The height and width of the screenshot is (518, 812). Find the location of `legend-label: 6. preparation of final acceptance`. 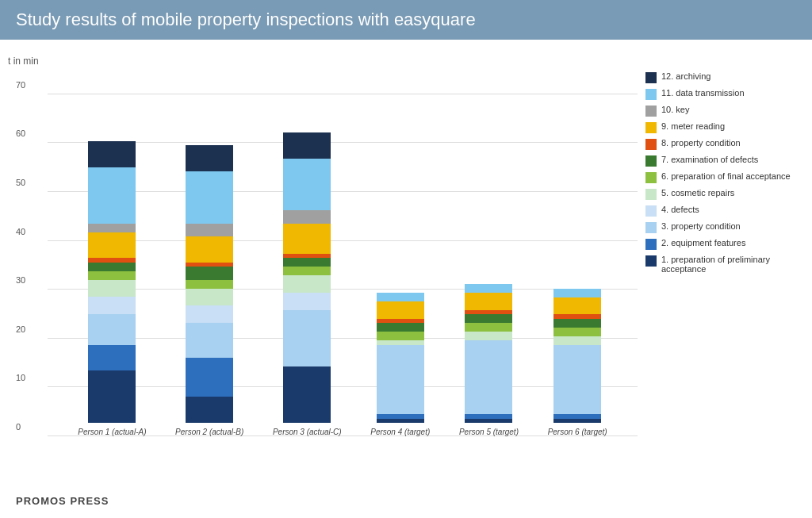

legend-label: 6. preparation of final acceptance is located at coordinates (726, 176).